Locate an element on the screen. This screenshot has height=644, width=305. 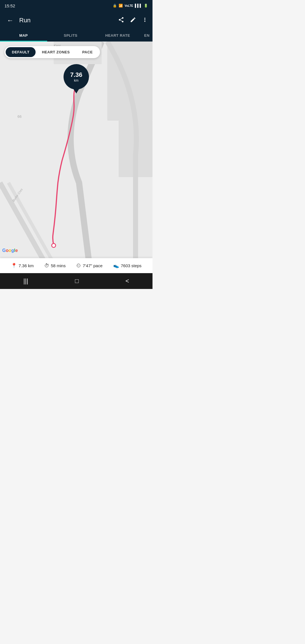
google-g: G is located at coordinates (4, 250).